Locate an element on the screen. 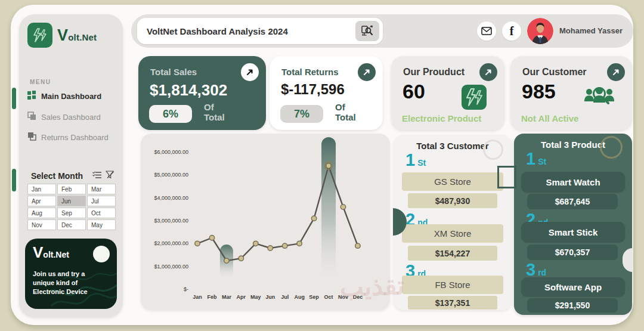 The width and height of the screenshot is (644, 331). month-option: Mar is located at coordinates (101, 189).